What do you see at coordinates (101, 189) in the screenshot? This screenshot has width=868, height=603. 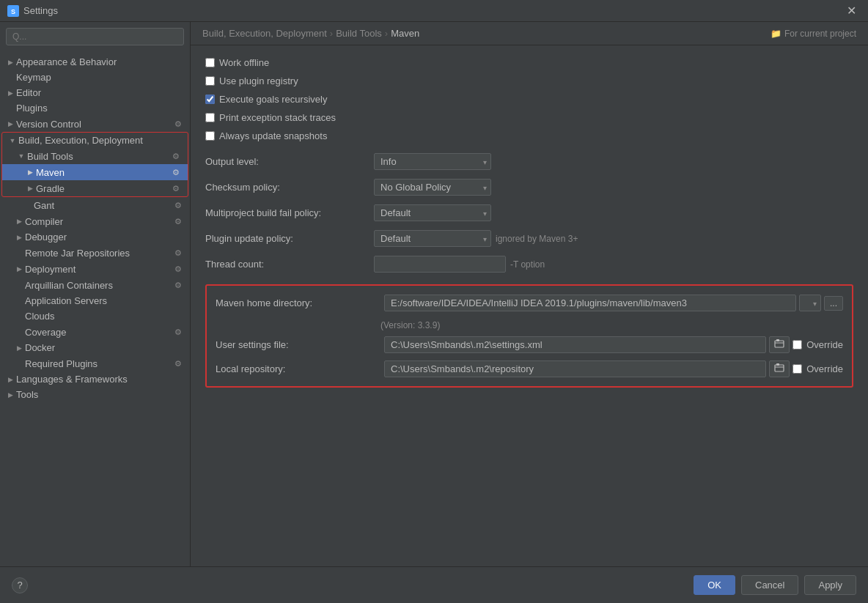 I see `sidebar-item-label: Gradle` at bounding box center [101, 189].